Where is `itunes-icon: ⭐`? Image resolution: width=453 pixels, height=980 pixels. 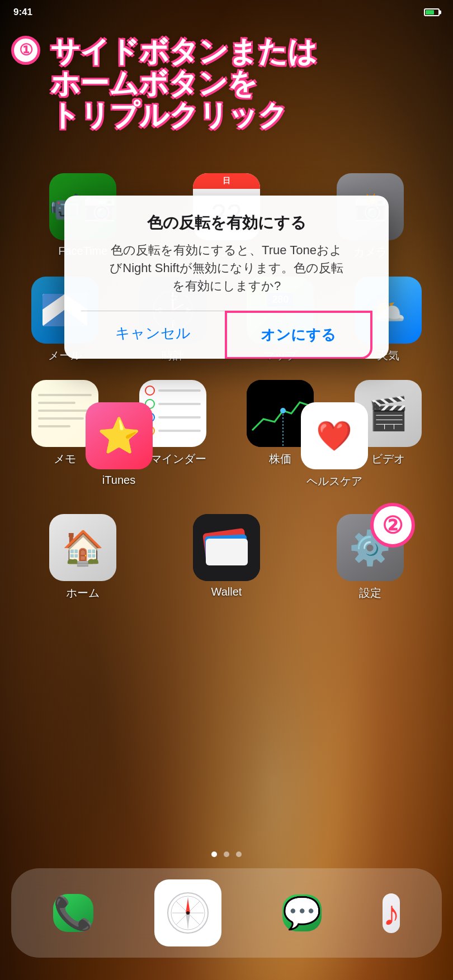
itunes-icon: ⭐ is located at coordinates (119, 436).